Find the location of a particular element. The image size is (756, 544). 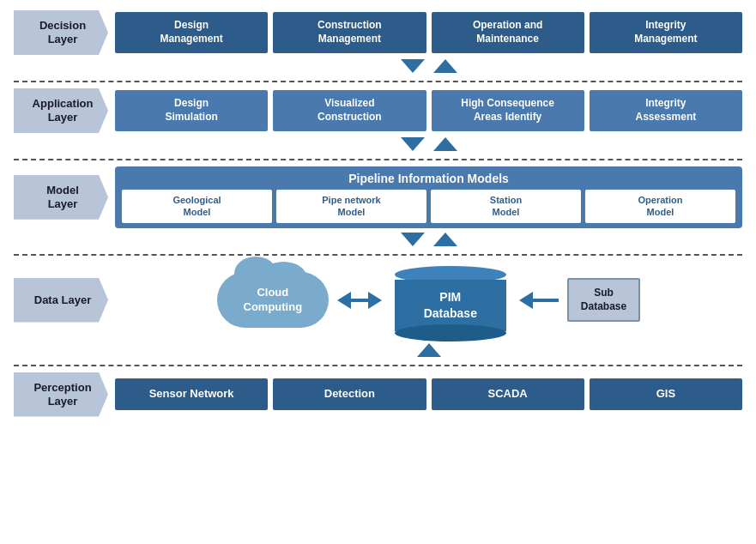

geological-model-box: GeologicalModel is located at coordinates (197, 206).